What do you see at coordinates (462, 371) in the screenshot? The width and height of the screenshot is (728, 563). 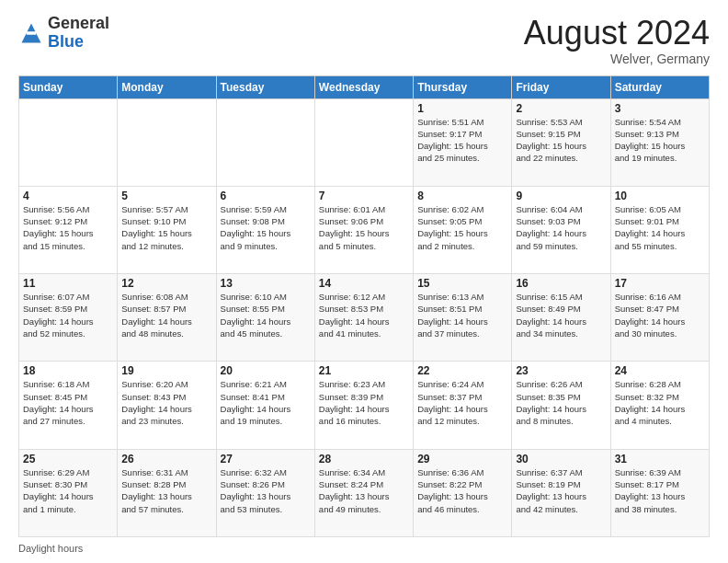 I see `day-number: 22` at bounding box center [462, 371].